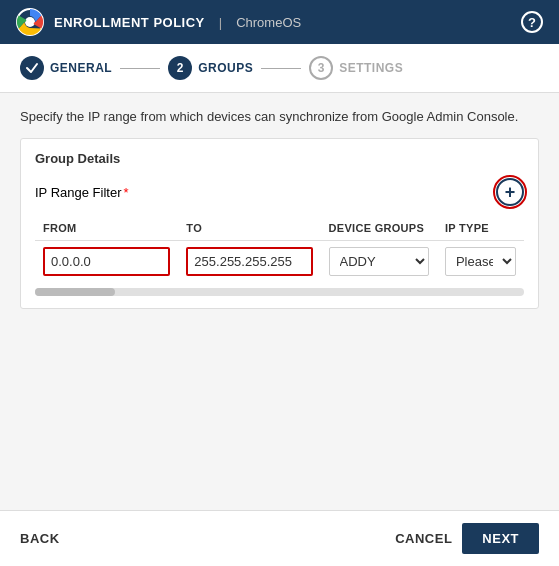 The width and height of the screenshot is (559, 566). I want to click on next-button: NEXT, so click(500, 538).